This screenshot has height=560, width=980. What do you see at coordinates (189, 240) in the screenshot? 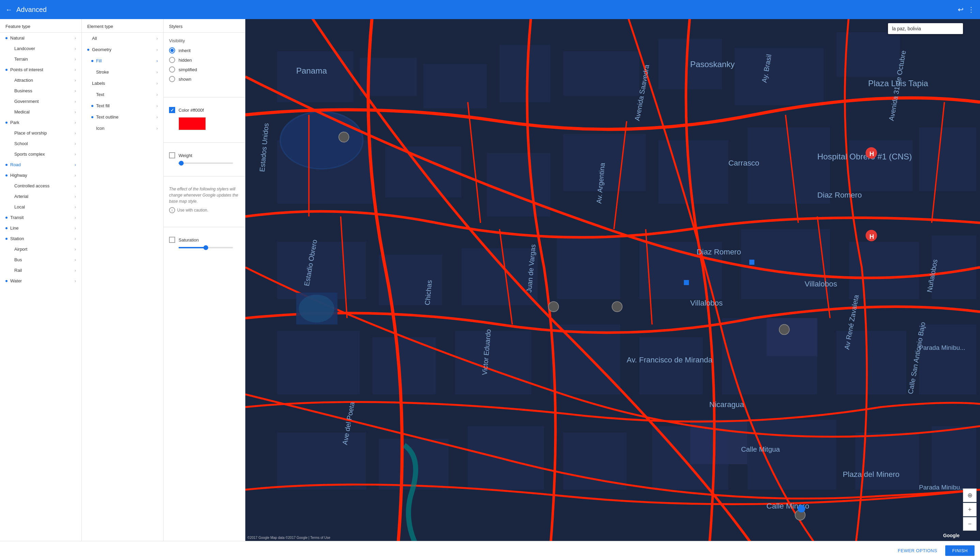
I see `saturation-label: Saturation` at bounding box center [189, 240].